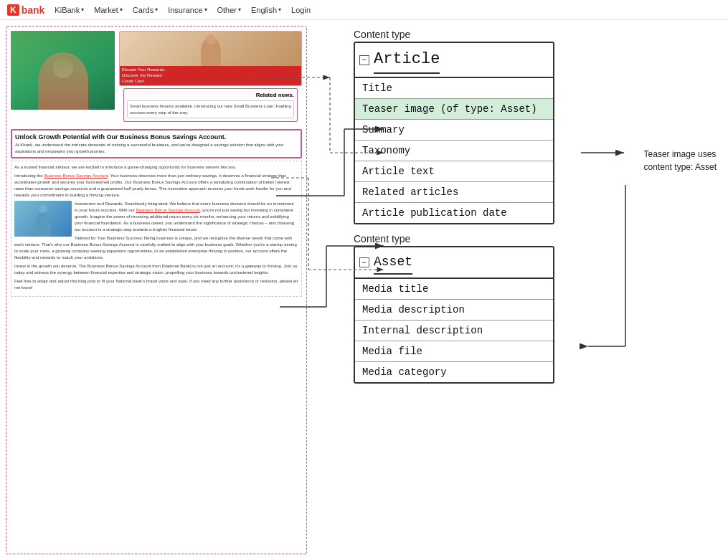  What do you see at coordinates (538, 34) in the screenshot?
I see `article-section-label: Content type` at bounding box center [538, 34].